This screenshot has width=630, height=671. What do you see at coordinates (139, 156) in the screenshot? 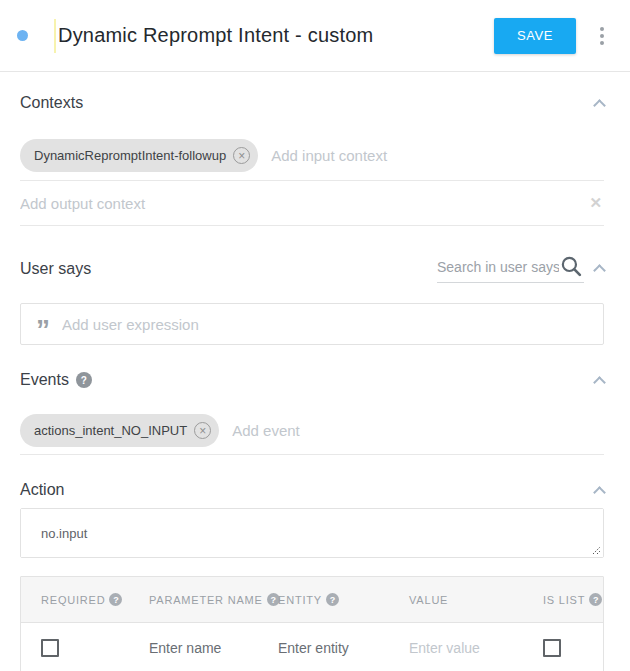
I see `input-context-chip: DynamicRepromptIntent-followup ×` at bounding box center [139, 156].